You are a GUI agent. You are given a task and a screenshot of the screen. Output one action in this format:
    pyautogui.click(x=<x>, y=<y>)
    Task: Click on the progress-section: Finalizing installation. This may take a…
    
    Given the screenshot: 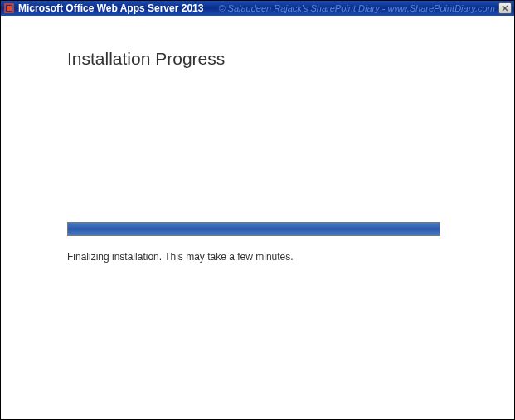 What is the action you would take?
    pyautogui.click(x=257, y=242)
    